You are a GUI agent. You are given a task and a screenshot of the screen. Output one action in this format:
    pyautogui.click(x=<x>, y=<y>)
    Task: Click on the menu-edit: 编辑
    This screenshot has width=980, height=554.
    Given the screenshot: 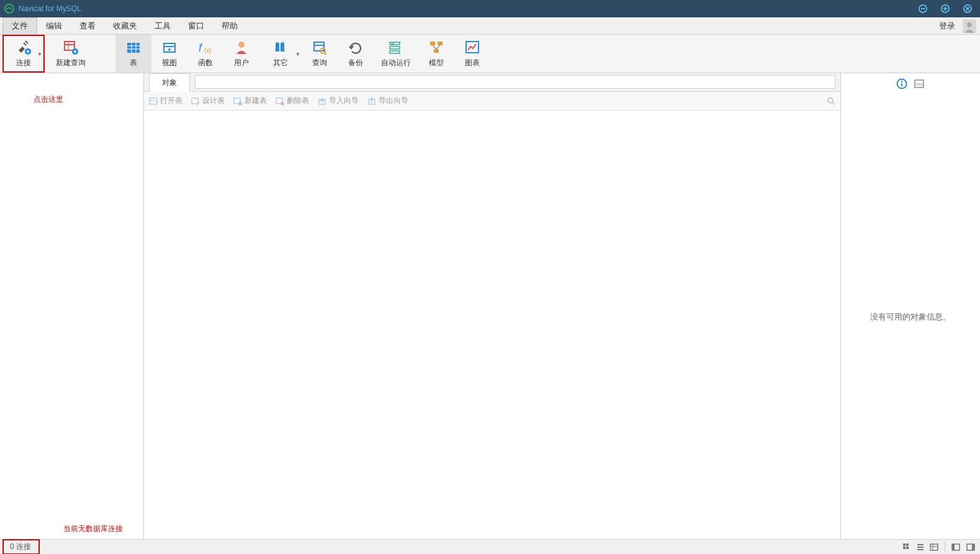 What is the action you would take?
    pyautogui.click(x=54, y=26)
    